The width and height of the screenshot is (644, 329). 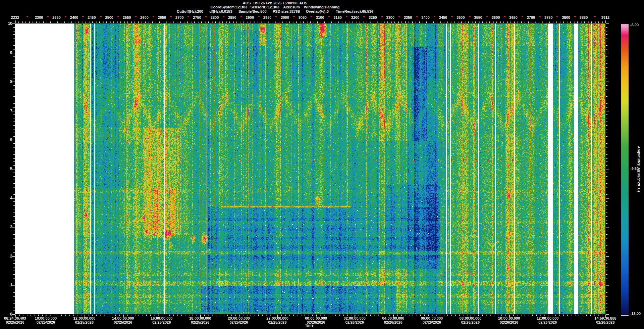 What do you see at coordinates (6, 169) in the screenshot?
I see `frequency-tick-label: 5` at bounding box center [6, 169].